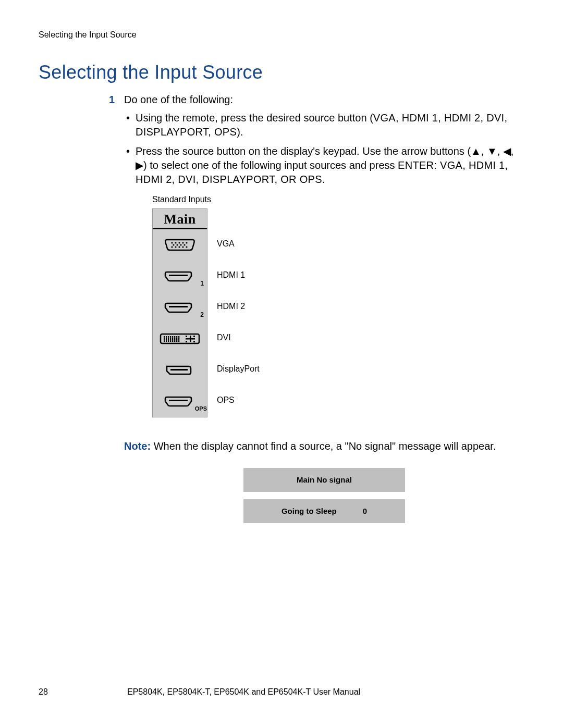 Image resolution: width=563 pixels, height=728 pixels. What do you see at coordinates (180, 276) in the screenshot?
I see `osd-item-hdmi1: 1` at bounding box center [180, 276].